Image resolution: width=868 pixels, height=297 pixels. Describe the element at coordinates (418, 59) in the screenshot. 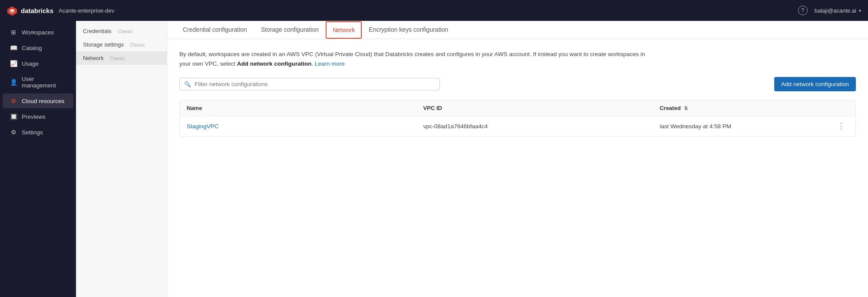

I see `description-text: By default, workspaces are created in an…` at that location.